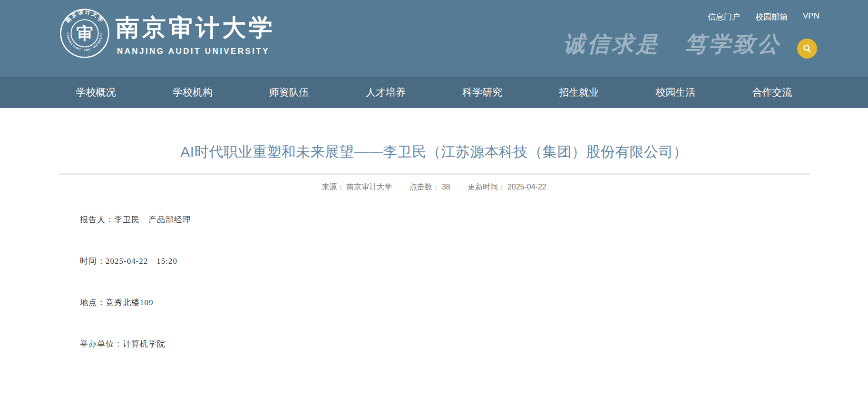 The height and width of the screenshot is (407, 868). Describe the element at coordinates (193, 51) in the screenshot. I see `university-name-en: NANJING AUDIT UNIVERSITY` at that location.